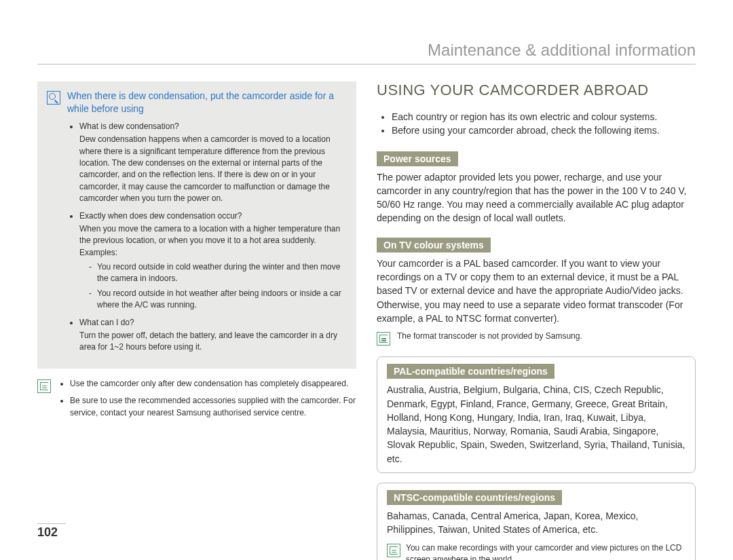 This screenshot has height=560, width=733. What do you see at coordinates (213, 384) in the screenshot?
I see `note-item: Use the camcorder only after dew condens…` at bounding box center [213, 384].